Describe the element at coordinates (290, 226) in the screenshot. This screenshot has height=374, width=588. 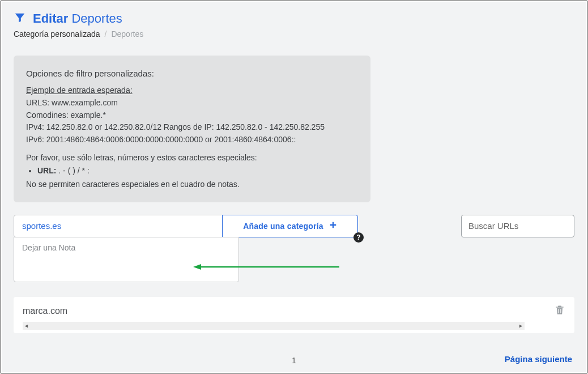
I see `add-category-button: Añade una categoría` at that location.